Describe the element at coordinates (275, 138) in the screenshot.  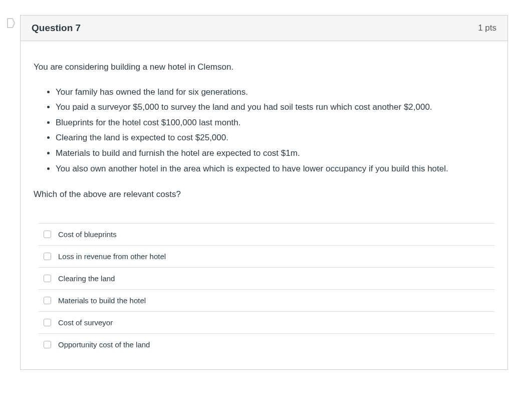
I see `fact-item: Clearing the land is expected to cost $2…` at that location.